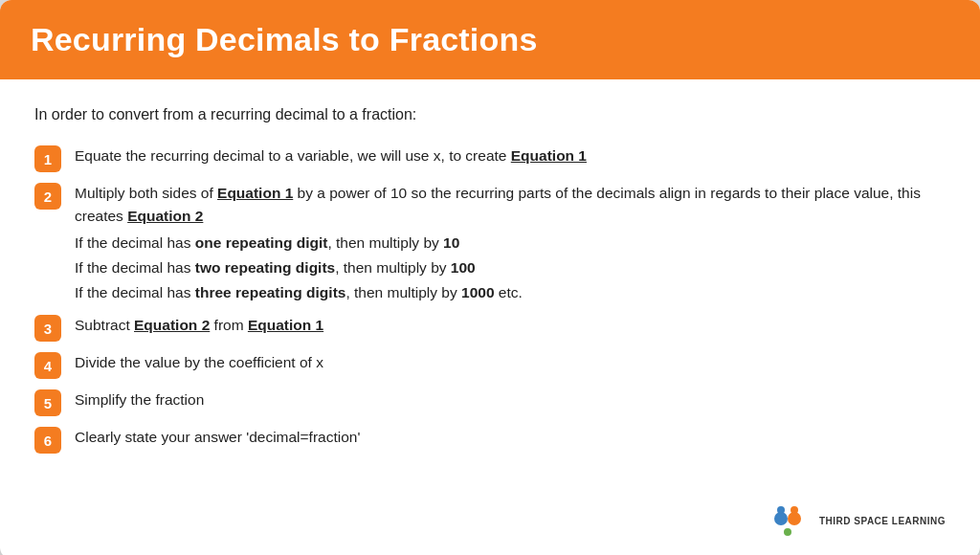 The image size is (980, 555). What do you see at coordinates (510, 268) in the screenshot?
I see `sub-line-2-2: If the decimal has two repeating digits,…` at bounding box center [510, 268].